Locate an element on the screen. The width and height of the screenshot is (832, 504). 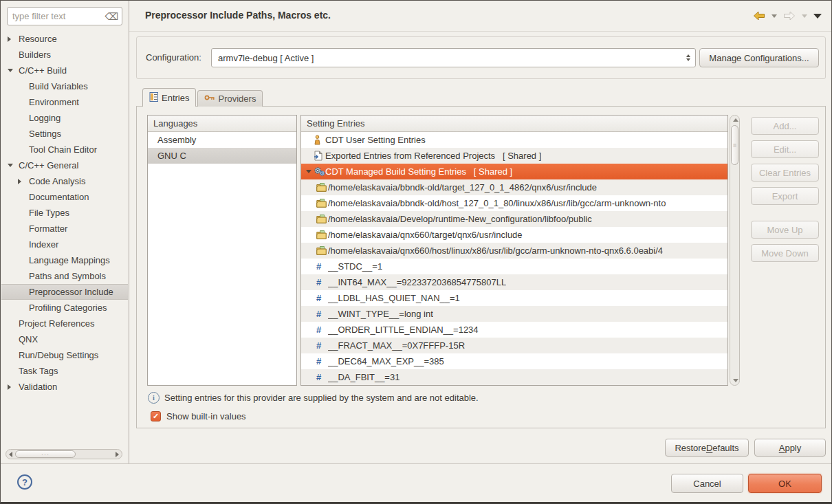
sidebar-item-c-c-build: C/C++ Build is located at coordinates (65, 70).